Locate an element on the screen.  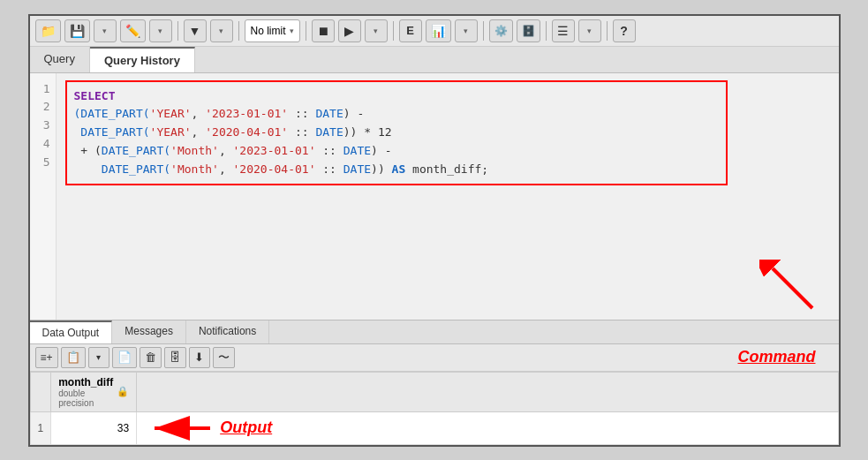
copy-button: 📋 is located at coordinates (73, 358).